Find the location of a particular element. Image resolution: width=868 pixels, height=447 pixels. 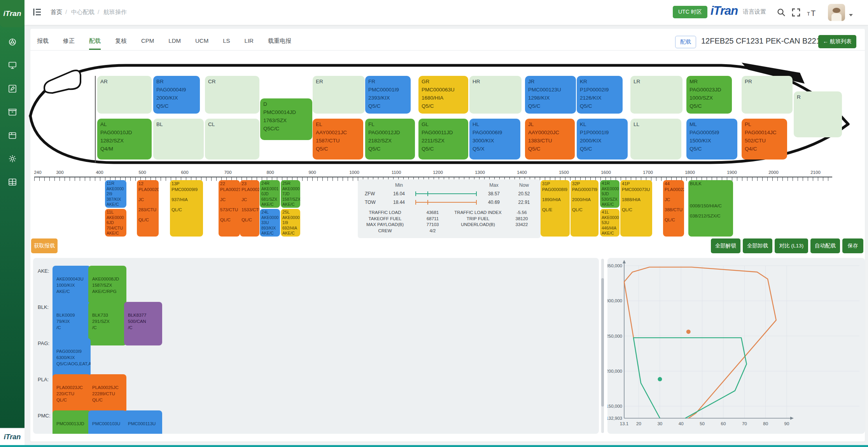

ruler-label-300: 300 is located at coordinates (60, 172).